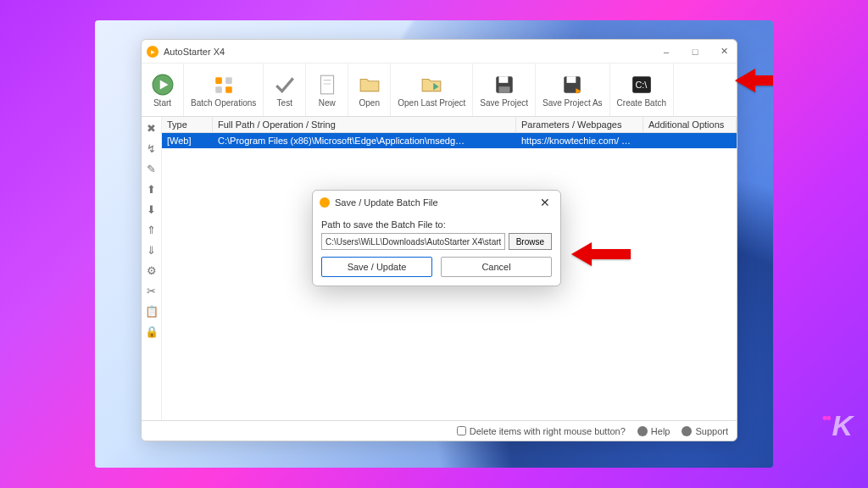 This screenshot has height=488, width=868. What do you see at coordinates (687, 431) in the screenshot?
I see `support-icon` at bounding box center [687, 431].